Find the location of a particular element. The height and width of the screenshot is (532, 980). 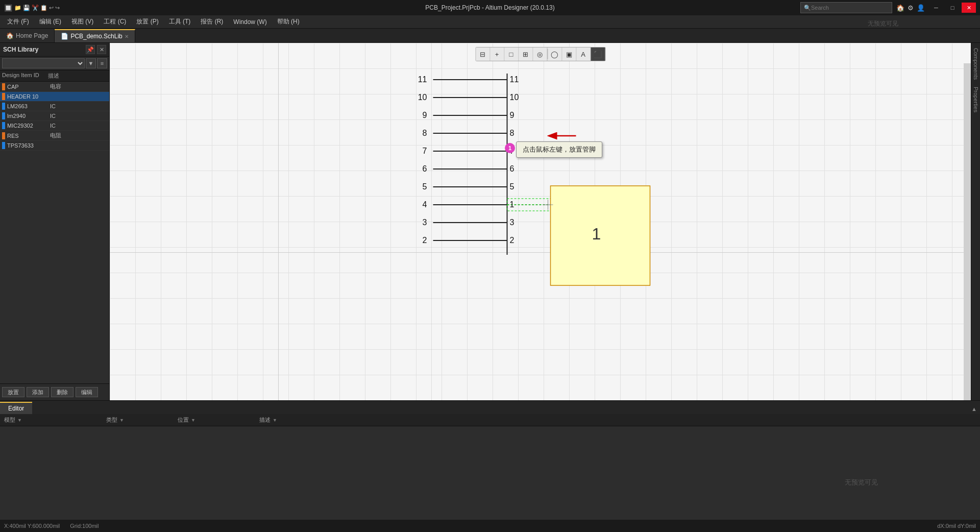

lib-row-MIC29302: MIC29302 IC is located at coordinates (55, 126).